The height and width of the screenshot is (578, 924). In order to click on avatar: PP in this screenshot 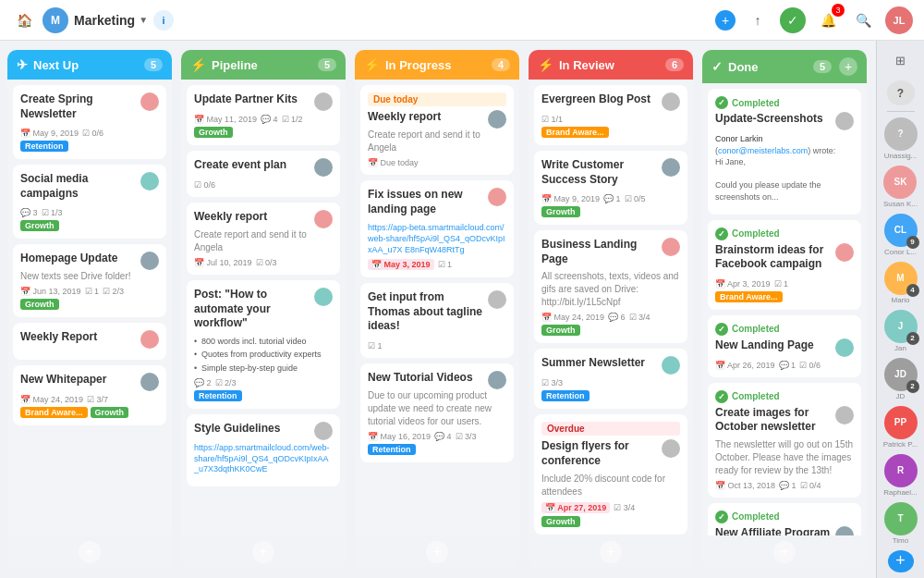, I will do `click(901, 423)`.